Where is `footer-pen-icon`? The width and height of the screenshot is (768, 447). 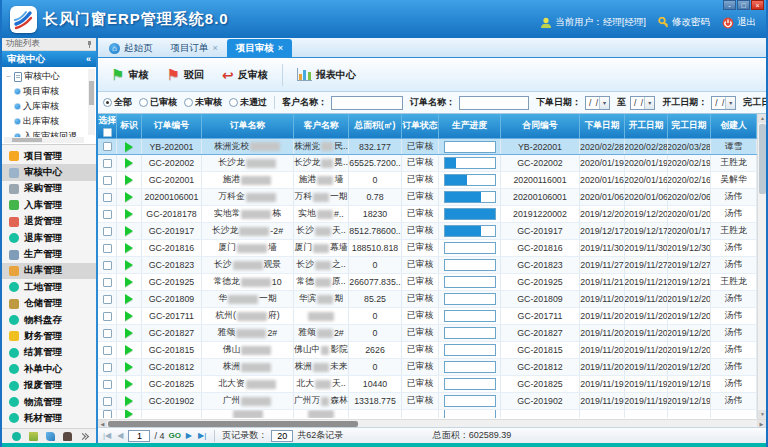
footer-pen-icon is located at coordinates (50, 436).